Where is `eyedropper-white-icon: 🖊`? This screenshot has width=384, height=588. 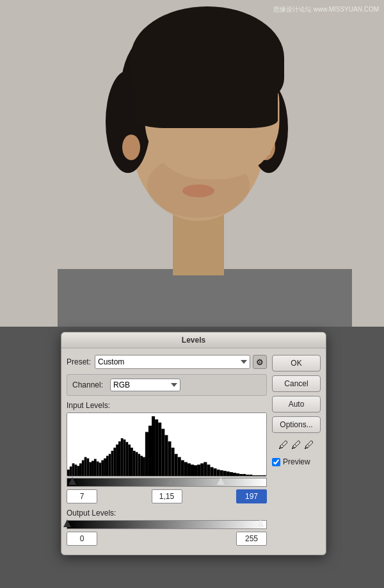
eyedropper-white-icon: 🖊 is located at coordinates (309, 445).